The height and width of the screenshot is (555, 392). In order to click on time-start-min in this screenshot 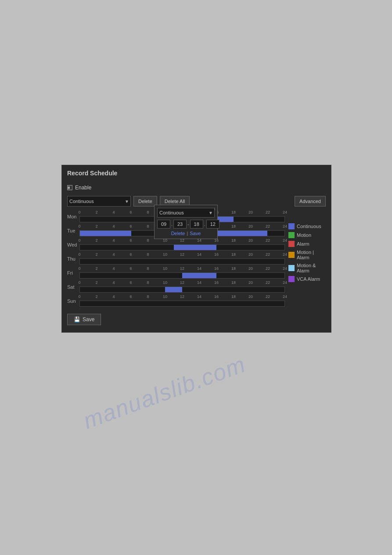, I will do `click(180, 224)`.